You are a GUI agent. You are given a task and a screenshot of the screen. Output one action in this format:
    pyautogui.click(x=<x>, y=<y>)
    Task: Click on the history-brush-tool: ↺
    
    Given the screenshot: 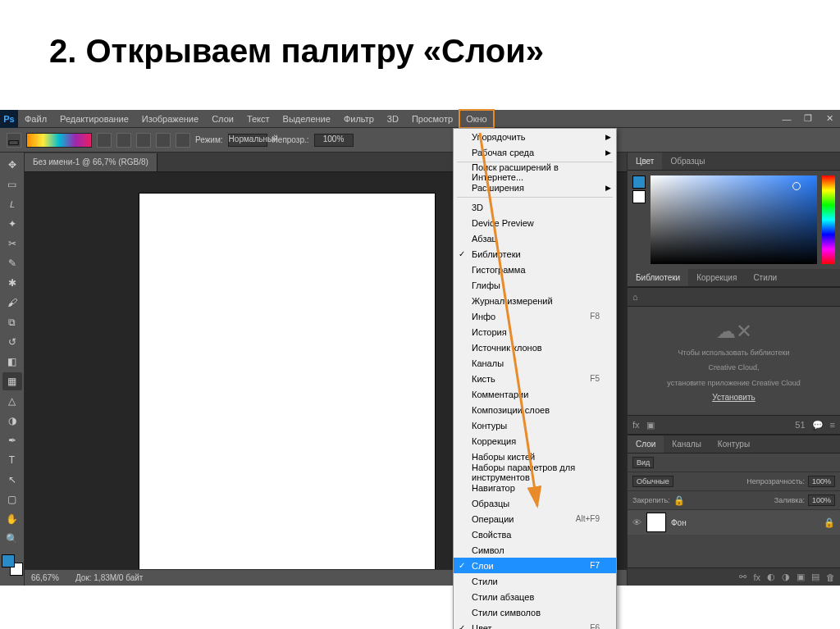 What is the action you would take?
    pyautogui.click(x=12, y=342)
    